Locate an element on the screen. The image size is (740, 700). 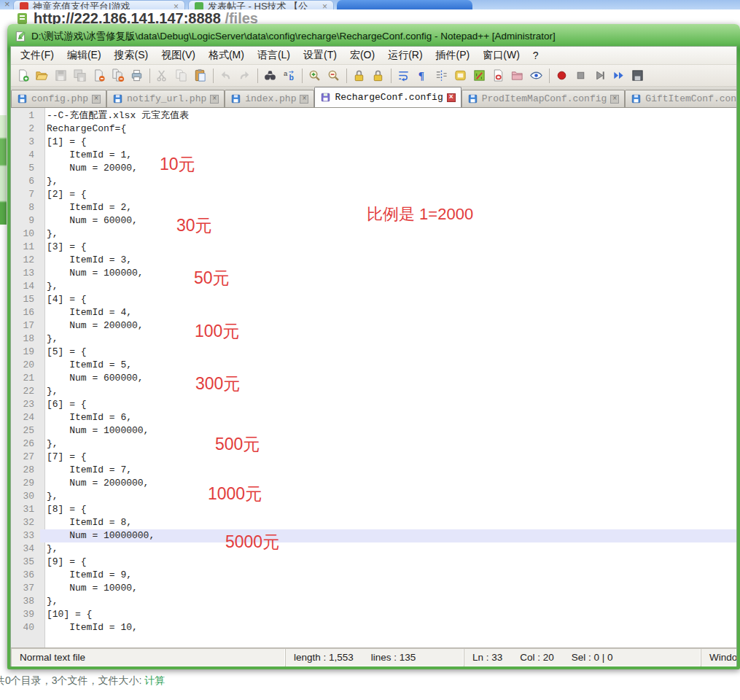
macro-record-icon is located at coordinates (562, 76).